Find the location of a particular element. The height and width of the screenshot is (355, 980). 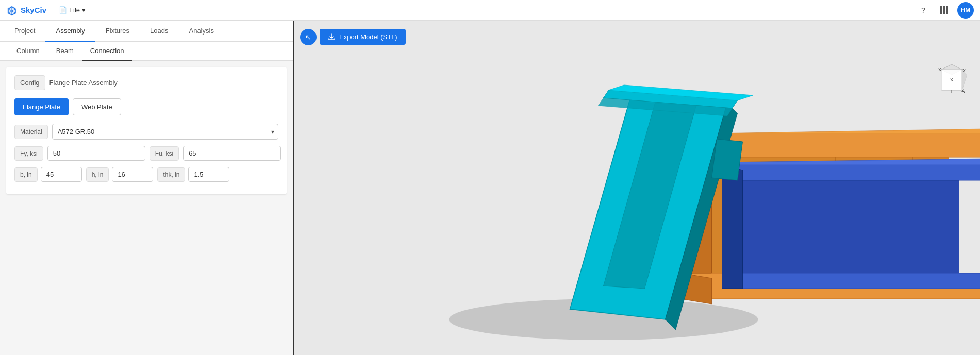

b-input is located at coordinates (61, 174).